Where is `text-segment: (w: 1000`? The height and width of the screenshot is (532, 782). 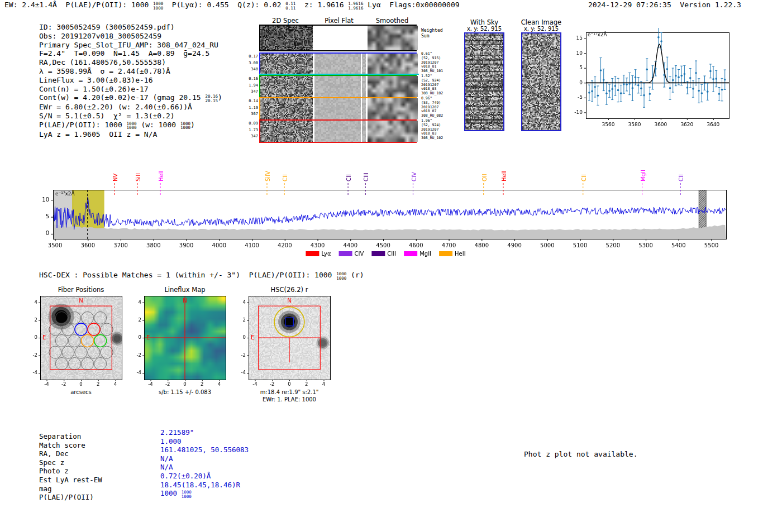 text-segment: (w: 1000 is located at coordinates (159, 125).